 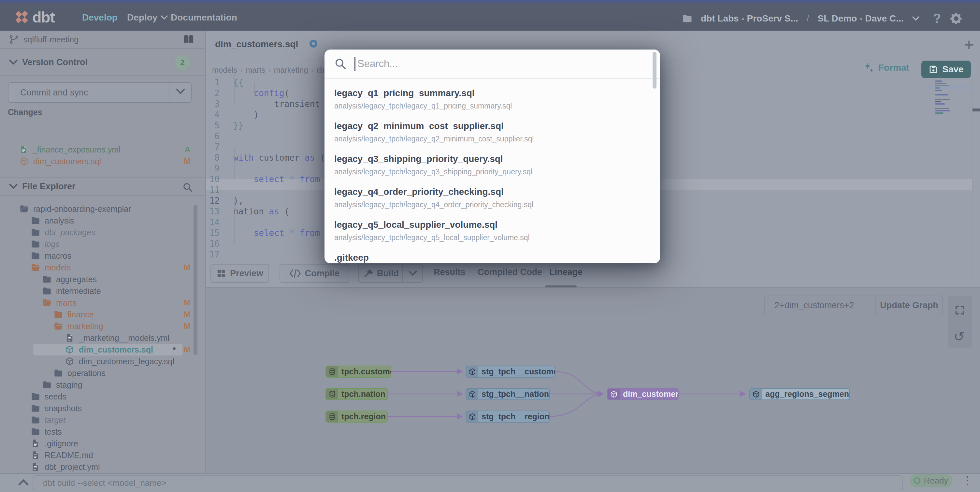 What do you see at coordinates (487, 231) in the screenshot?
I see `search-result-5: legacy_q5_local_supplier_volume.sqlanaly…` at bounding box center [487, 231].